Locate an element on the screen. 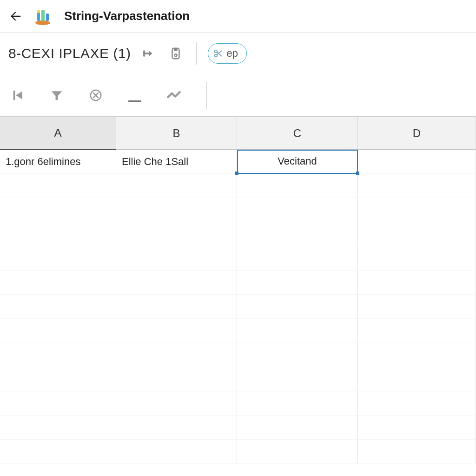 The width and height of the screenshot is (476, 476). cell-B4 is located at coordinates (177, 234).